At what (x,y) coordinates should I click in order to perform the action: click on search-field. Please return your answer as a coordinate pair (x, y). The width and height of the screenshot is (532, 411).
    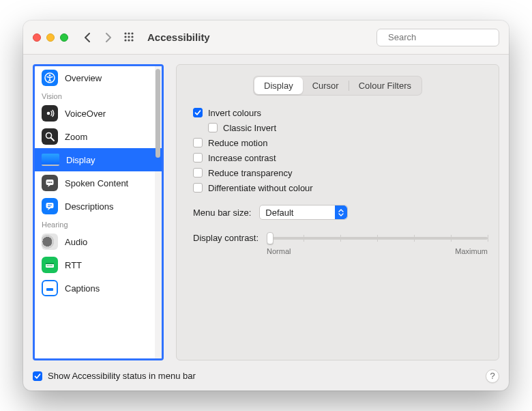
    Looking at the image, I should click on (438, 38).